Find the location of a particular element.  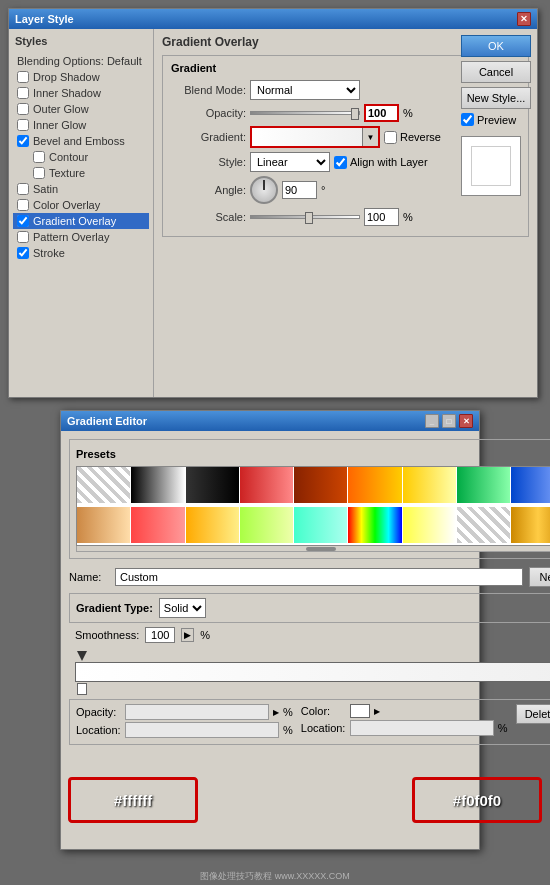

reverse-label: Reverse is located at coordinates (412, 138).